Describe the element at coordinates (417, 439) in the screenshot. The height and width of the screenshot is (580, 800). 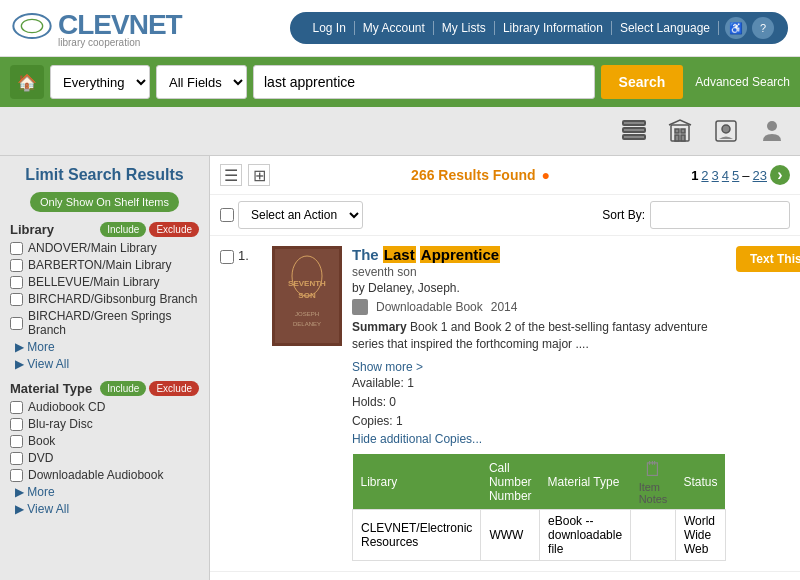
I see `hide-copies-link: Hide additional Copies...` at that location.